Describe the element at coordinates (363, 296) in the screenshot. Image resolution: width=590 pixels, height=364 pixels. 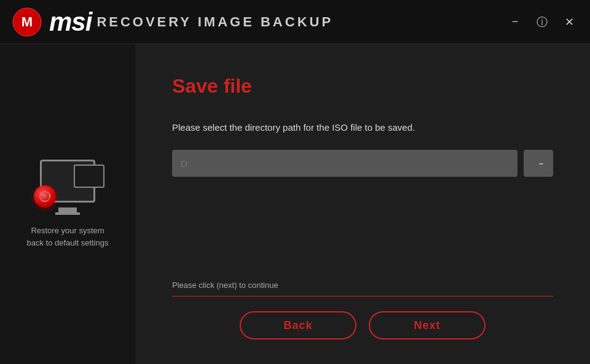
I see `divider-line` at that location.